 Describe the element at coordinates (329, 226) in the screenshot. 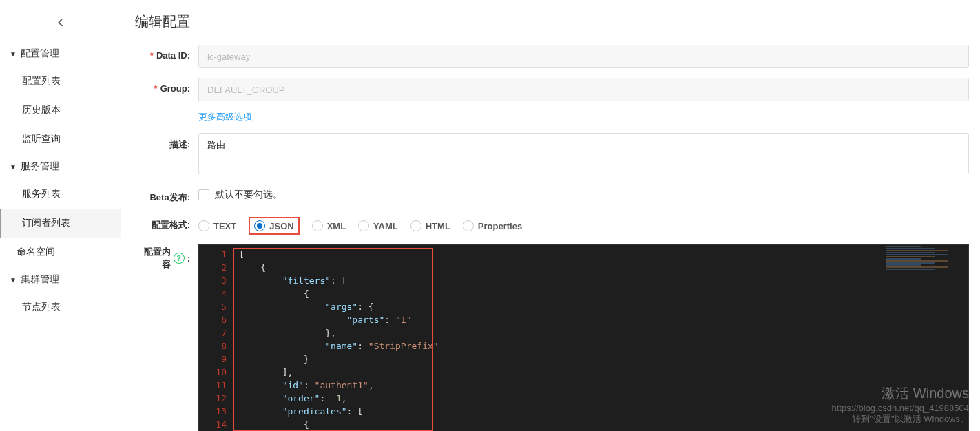

I see `radio-xml: XML` at that location.